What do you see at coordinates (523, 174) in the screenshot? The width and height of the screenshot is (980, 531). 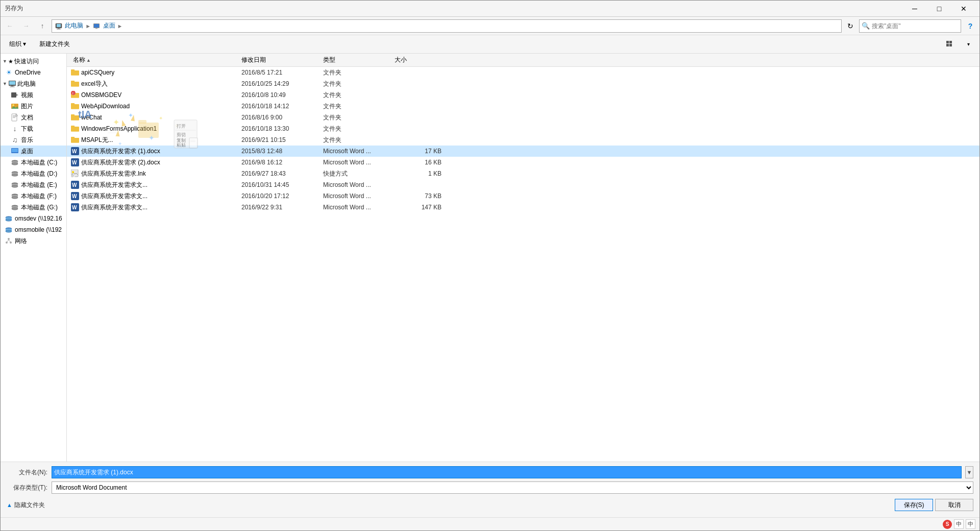 I see `file-item: 供应商系统开发需求.lnk 2016/9/27 18:43 快捷方式 1 KB` at bounding box center [523, 174].